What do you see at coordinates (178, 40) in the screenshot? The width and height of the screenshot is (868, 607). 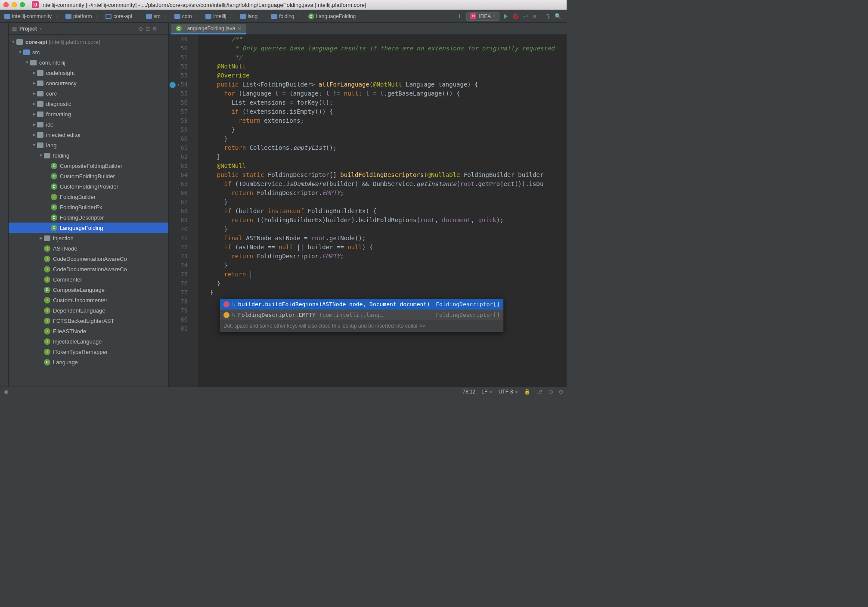 I see `line-number: 49` at bounding box center [178, 40].